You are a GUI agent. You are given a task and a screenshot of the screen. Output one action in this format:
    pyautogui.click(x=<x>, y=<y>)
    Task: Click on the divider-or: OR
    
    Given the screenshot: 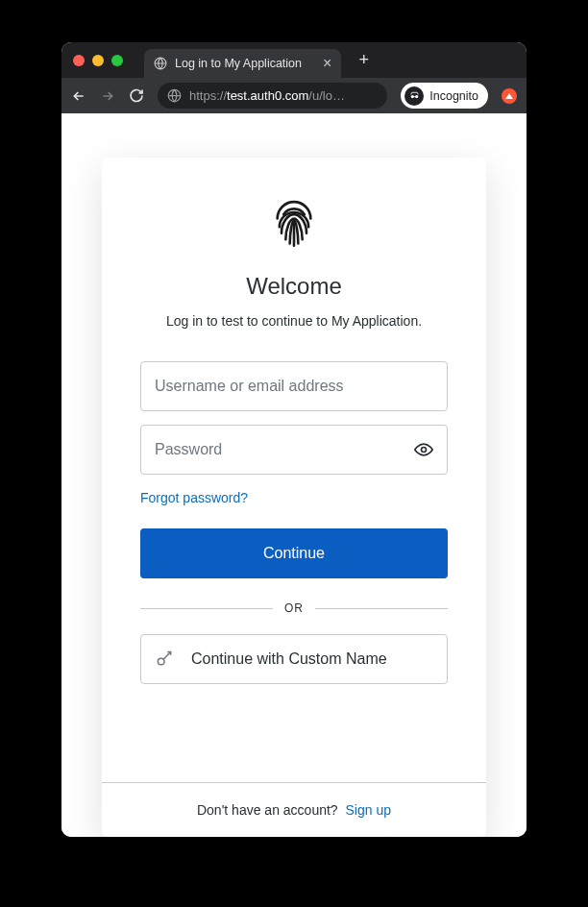 What is the action you would take?
    pyautogui.click(x=294, y=608)
    